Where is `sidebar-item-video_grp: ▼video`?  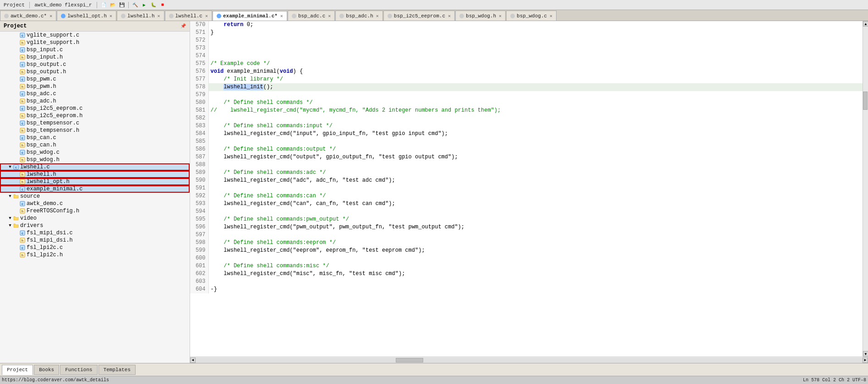
sidebar-item-video_grp: ▼video is located at coordinates (95, 218).